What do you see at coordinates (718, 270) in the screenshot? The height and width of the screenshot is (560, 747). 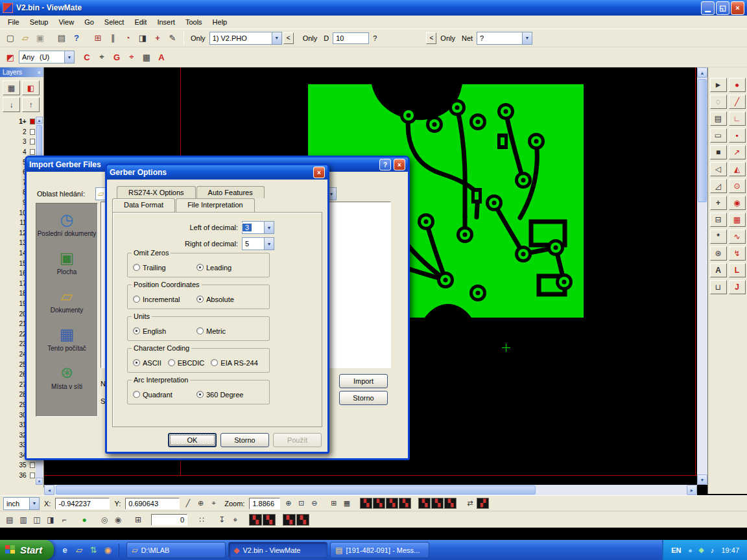 I see `text-icon: A` at bounding box center [718, 270].